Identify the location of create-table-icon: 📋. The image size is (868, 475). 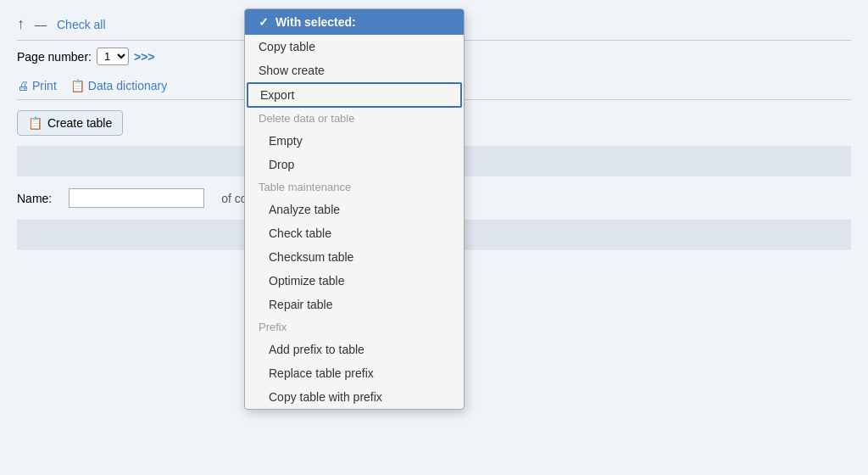
(36, 123).